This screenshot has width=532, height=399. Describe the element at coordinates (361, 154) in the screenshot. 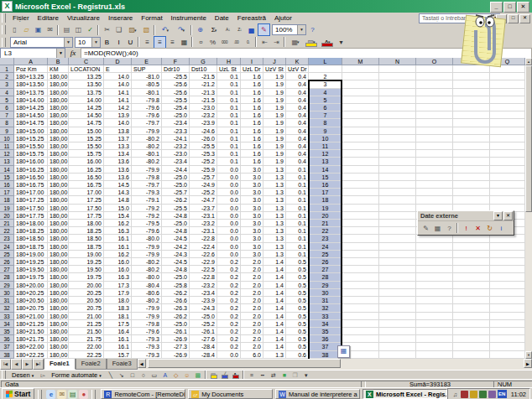

I see `cell-m12` at that location.